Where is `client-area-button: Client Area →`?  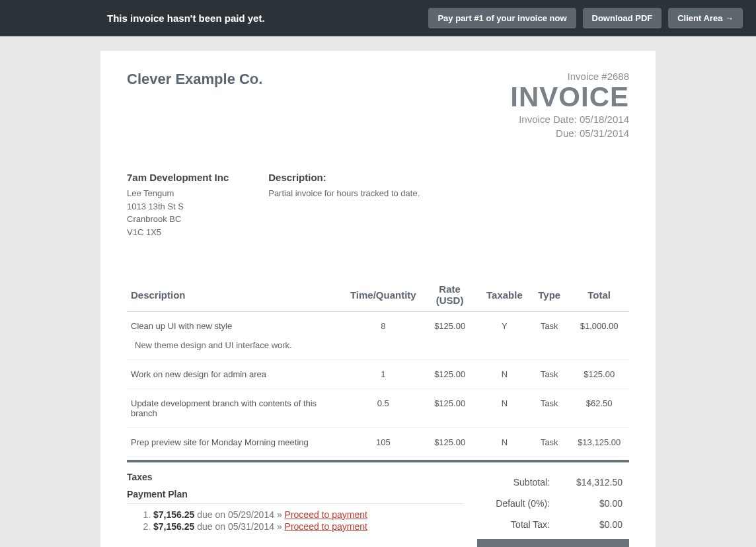
client-area-button: Client Area → is located at coordinates (706, 18).